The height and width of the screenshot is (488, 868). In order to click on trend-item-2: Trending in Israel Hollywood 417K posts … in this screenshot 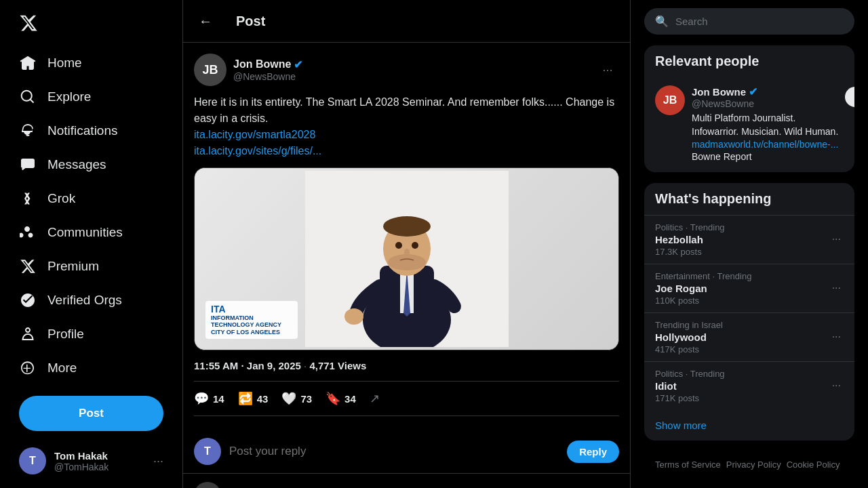, I will do `click(749, 337)`.